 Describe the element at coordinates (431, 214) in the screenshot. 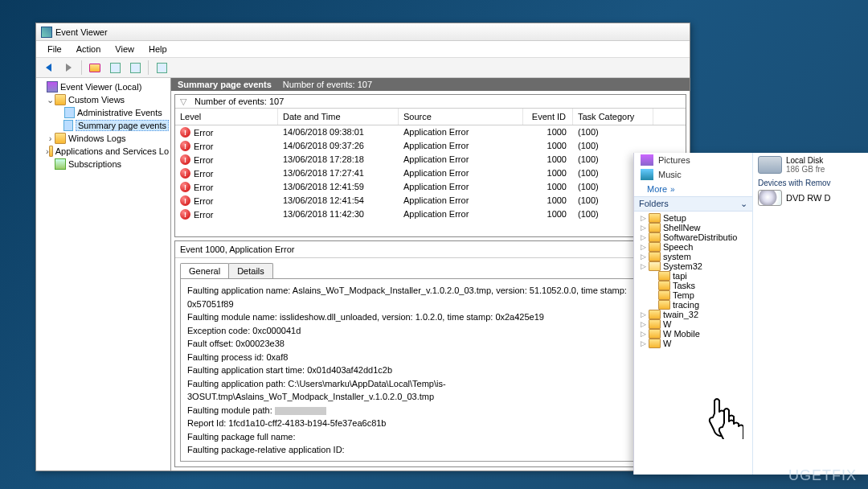

I see `table-row: !Error13/06/2018 11:42:30Application Err…` at that location.